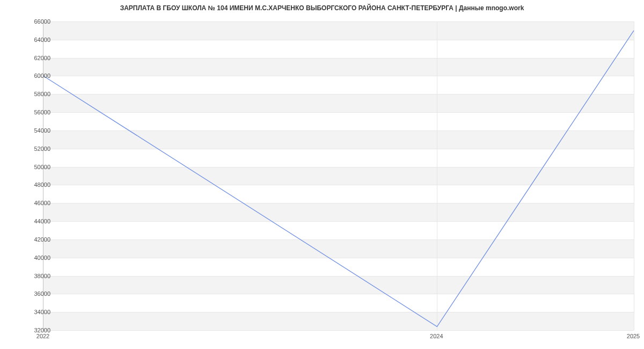 Image resolution: width=644 pixels, height=349 pixels. What do you see at coordinates (34, 294) in the screenshot?
I see `y-tick-label: 36000` at bounding box center [34, 294].